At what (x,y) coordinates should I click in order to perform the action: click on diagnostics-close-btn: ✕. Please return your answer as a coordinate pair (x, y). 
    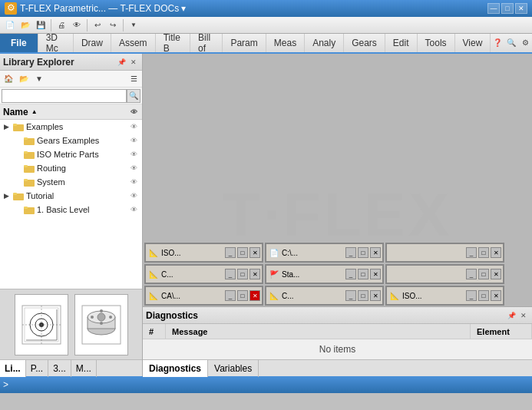
    Looking at the image, I should click on (524, 316).